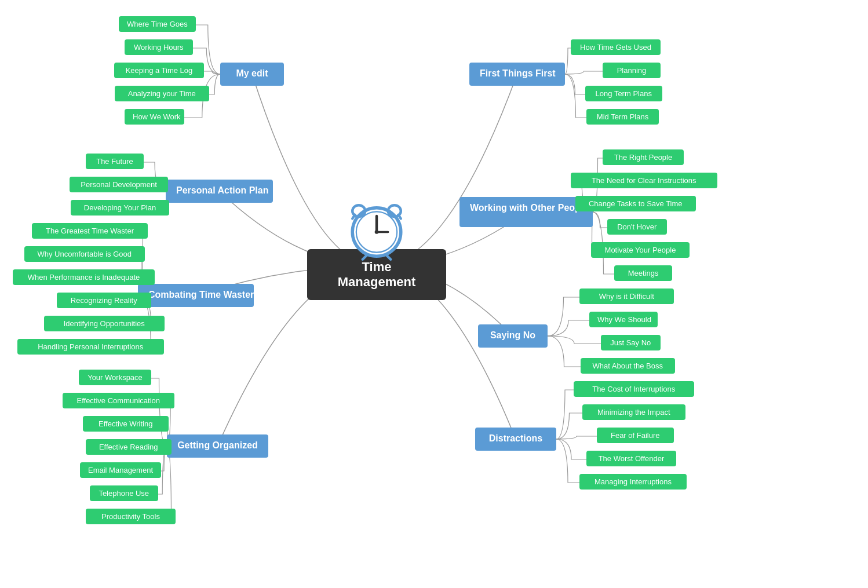  What do you see at coordinates (131, 517) in the screenshot?
I see `leaf-node: Productivity Tools` at bounding box center [131, 517].